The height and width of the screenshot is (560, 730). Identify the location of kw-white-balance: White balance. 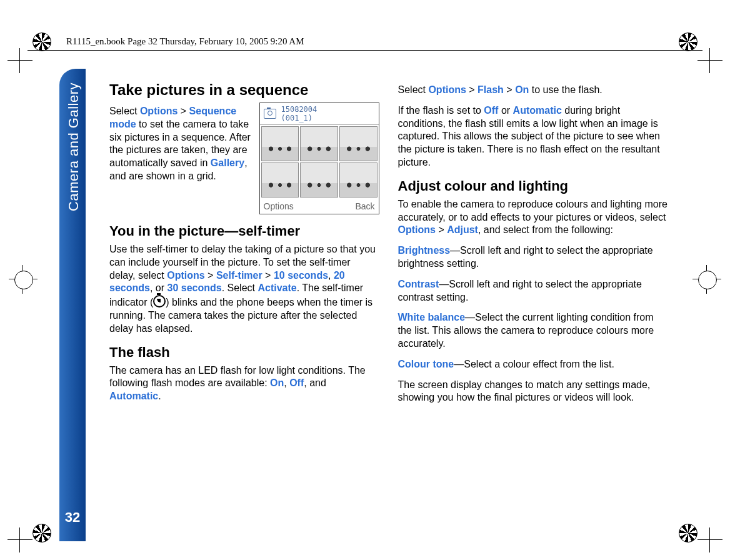
(432, 318).